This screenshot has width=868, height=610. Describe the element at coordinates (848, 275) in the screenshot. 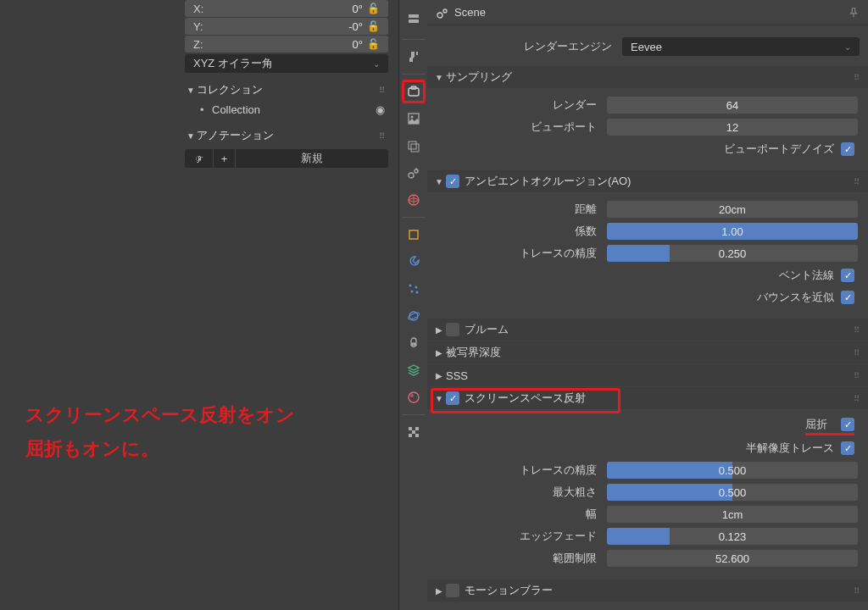

I see `ao-bent-checkbox: ✓` at that location.